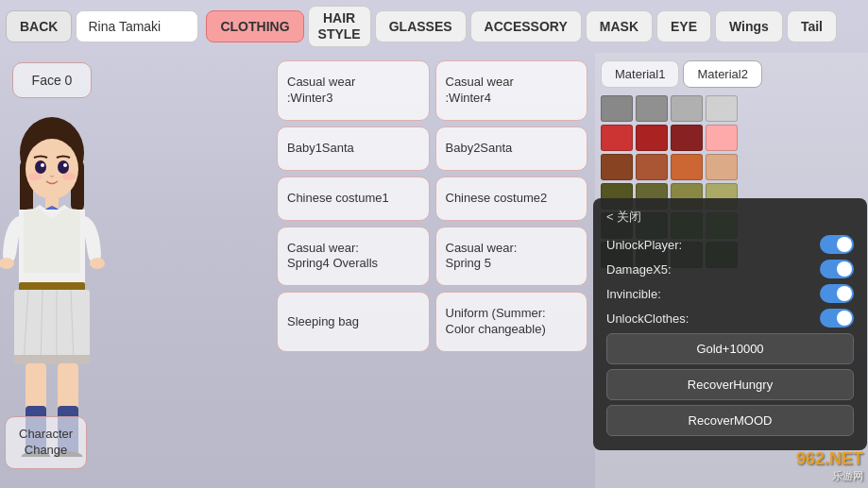 The height and width of the screenshot is (488, 868). I want to click on damage-x5-toggle, so click(837, 269).